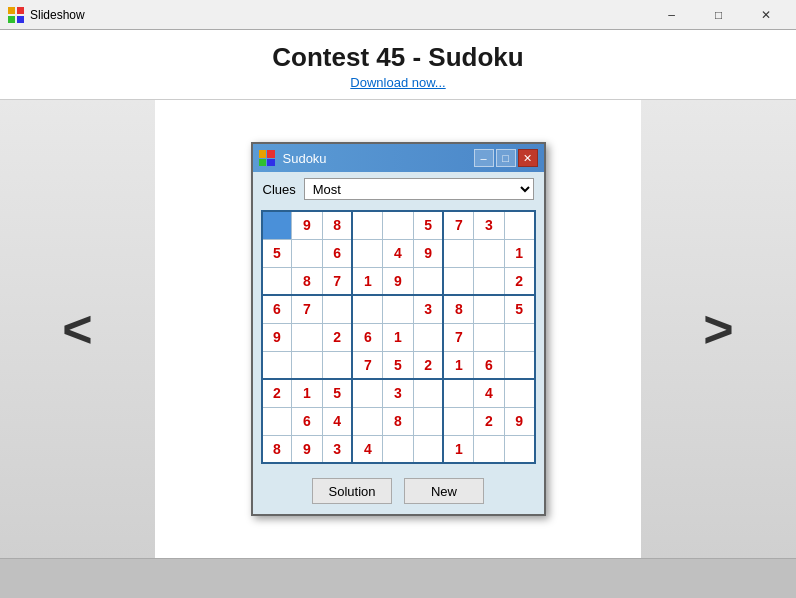 Image resolution: width=796 pixels, height=598 pixels. Describe the element at coordinates (367, 281) in the screenshot. I see `sudoku-cell-2-3: 1` at that location.